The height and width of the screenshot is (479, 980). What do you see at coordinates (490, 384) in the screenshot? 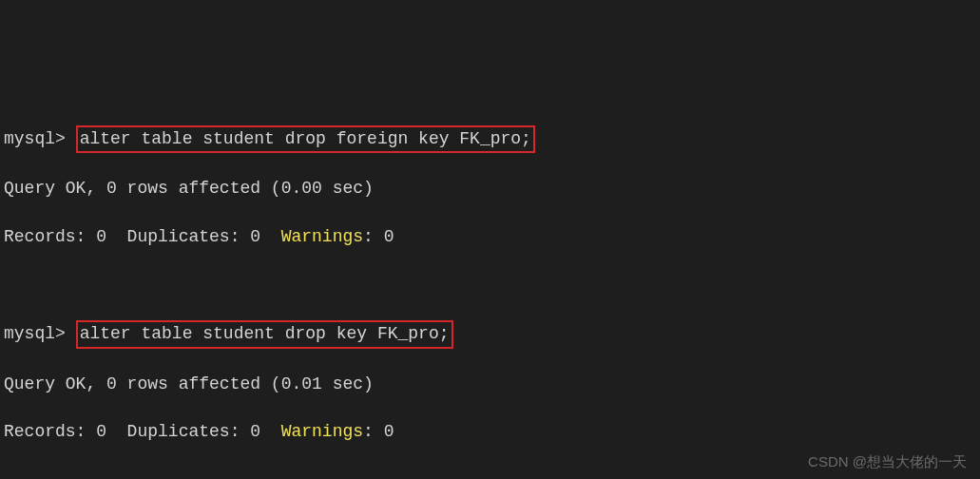
I see `result-line: Query OK, 0 rows affected (0.01 sec)` at bounding box center [490, 384].